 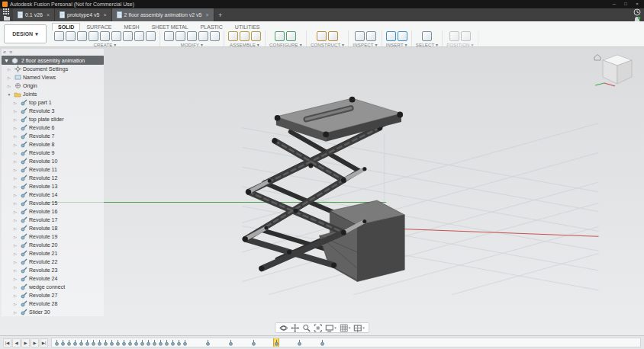 What do you see at coordinates (53, 229) in the screenshot?
I see `browser-joint-item: ▷Revolute 18` at bounding box center [53, 229].